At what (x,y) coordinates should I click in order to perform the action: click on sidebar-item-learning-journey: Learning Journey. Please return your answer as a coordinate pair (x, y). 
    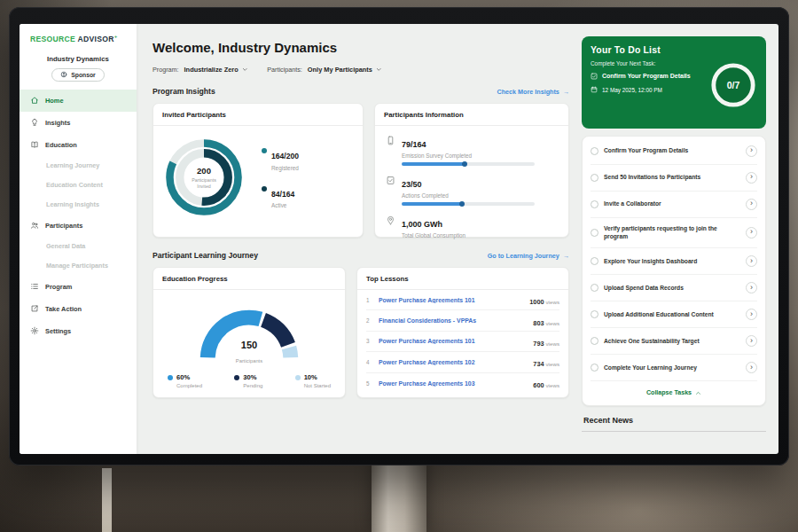
    Looking at the image, I should click on (78, 166).